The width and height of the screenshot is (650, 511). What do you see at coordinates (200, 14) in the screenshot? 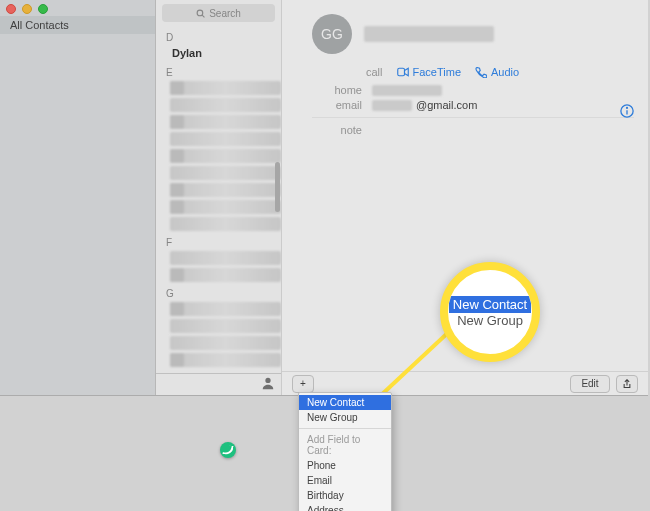
I see `search-icon` at bounding box center [200, 14].